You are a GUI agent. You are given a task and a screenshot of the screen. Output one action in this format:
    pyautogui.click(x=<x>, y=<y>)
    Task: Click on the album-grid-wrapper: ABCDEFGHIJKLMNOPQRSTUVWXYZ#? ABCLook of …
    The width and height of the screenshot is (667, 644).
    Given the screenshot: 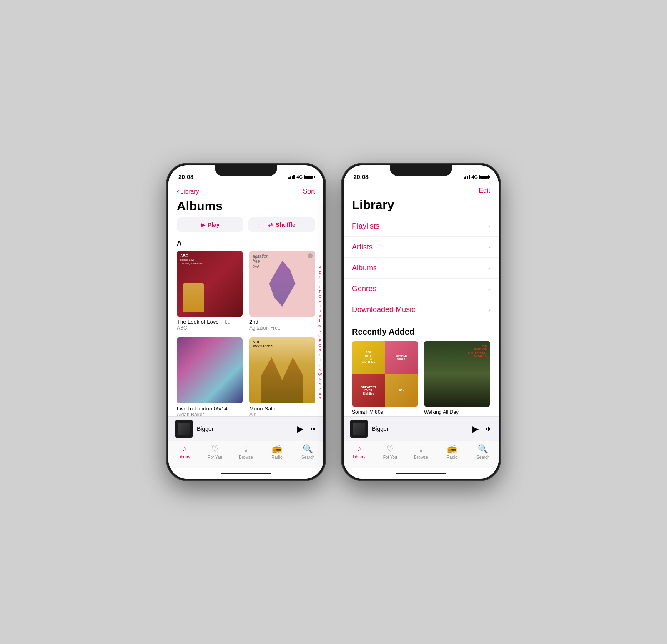 What is the action you would take?
    pyautogui.click(x=246, y=334)
    